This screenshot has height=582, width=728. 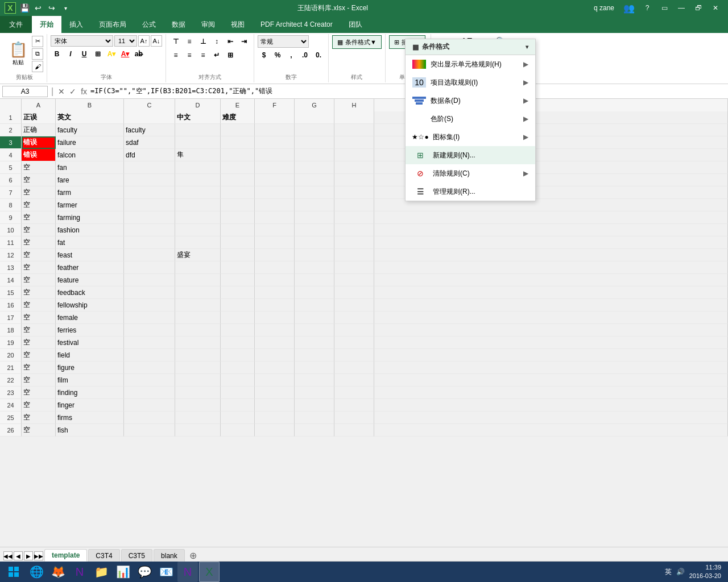 I want to click on cell-C7, so click(x=150, y=193).